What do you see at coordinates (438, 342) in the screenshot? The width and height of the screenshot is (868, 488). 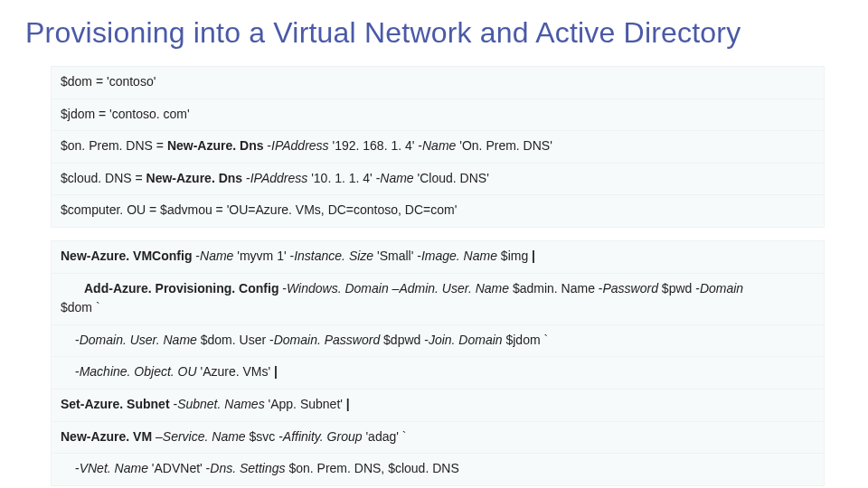 I see `code-line: -Domain. User. Name $dom. User -Domain. …` at bounding box center [438, 342].